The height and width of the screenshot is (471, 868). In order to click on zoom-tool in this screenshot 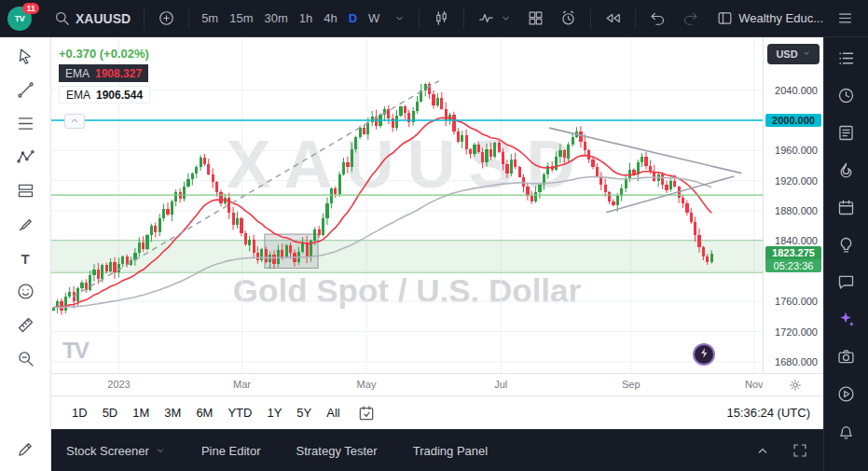, I will do `click(25, 360)`.